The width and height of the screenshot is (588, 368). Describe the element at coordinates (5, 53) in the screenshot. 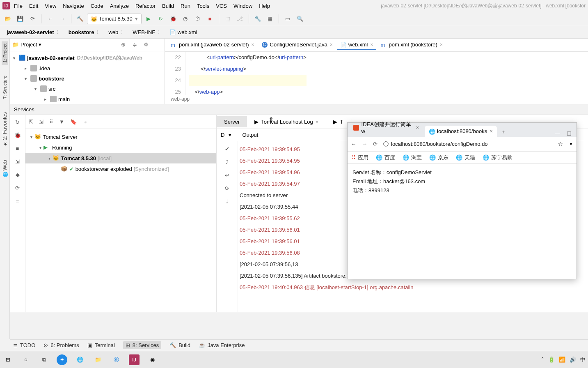

I see `tab-project: 1: Project` at that location.